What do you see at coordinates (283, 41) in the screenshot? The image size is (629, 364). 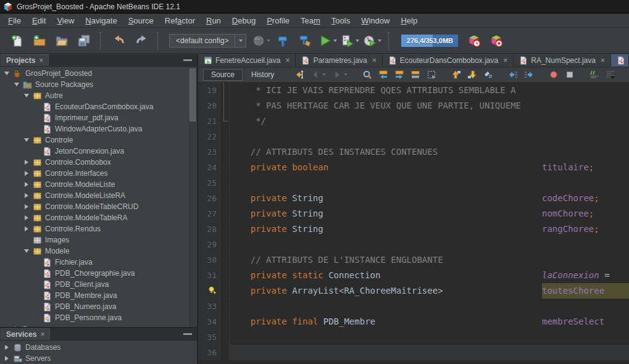 I see `build-project-button` at bounding box center [283, 41].